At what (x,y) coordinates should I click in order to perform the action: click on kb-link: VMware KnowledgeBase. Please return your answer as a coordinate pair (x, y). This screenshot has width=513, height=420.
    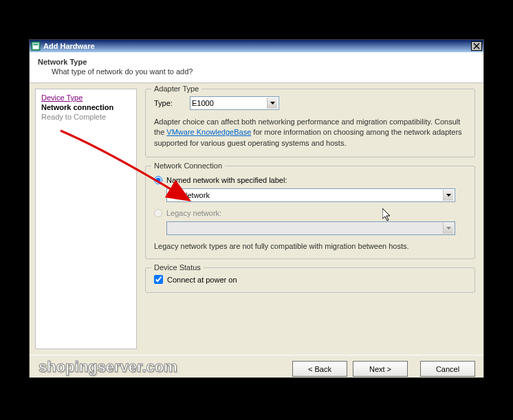
    Looking at the image, I should click on (209, 132).